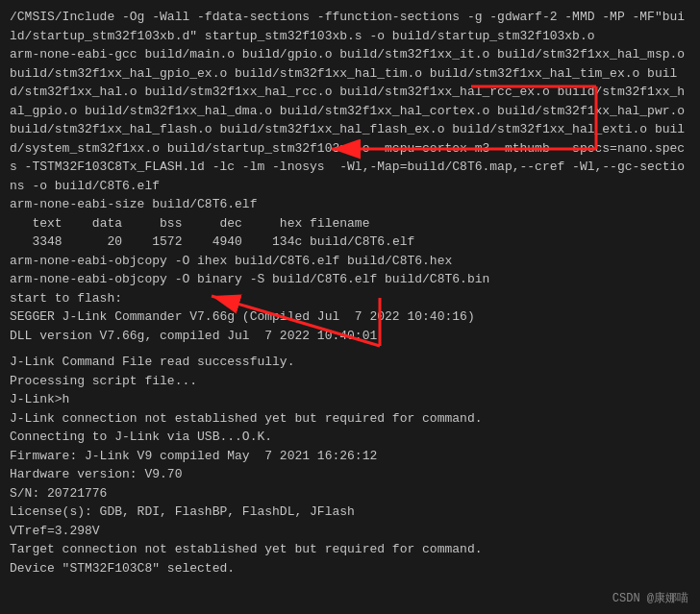 The image size is (700, 614). Describe the element at coordinates (350, 362) in the screenshot. I see `terminal-line: J-Link Command File read successfully.` at that location.